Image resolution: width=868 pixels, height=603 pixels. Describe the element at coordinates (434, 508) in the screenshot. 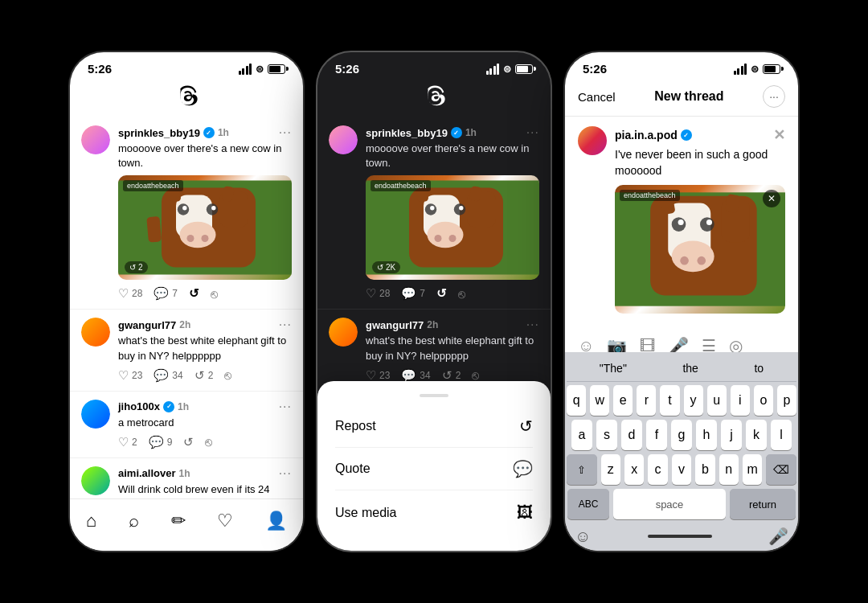

I see `popup-use-media: Use media 🖼` at that location.